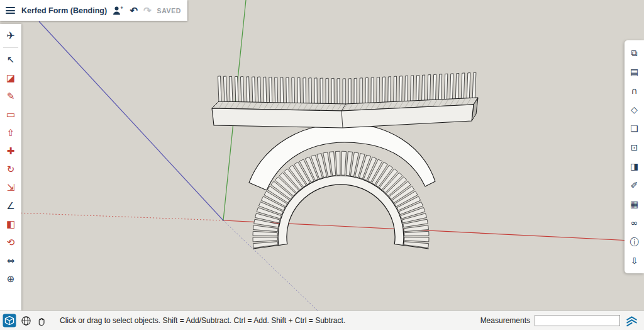  What do you see at coordinates (634, 91) in the screenshot?
I see `instructor-icon: ∩` at bounding box center [634, 91].